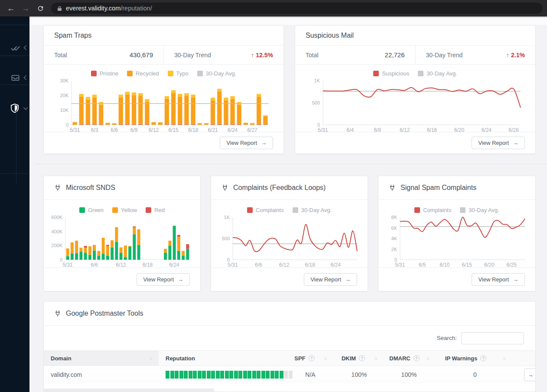 The image size is (547, 392). What do you see at coordinates (104, 55) in the screenshot?
I see `stat-total: Total 430,679` at bounding box center [104, 55].